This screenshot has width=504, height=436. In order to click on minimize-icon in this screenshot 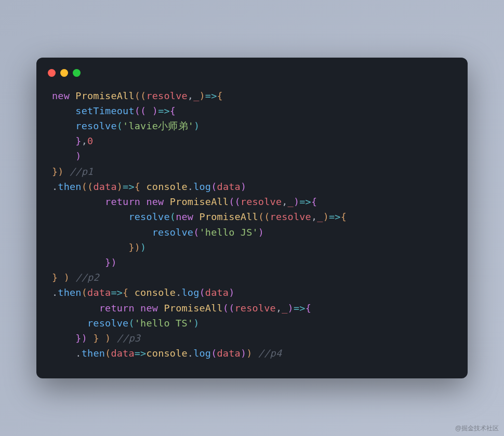, I will do `click(64, 73)`.